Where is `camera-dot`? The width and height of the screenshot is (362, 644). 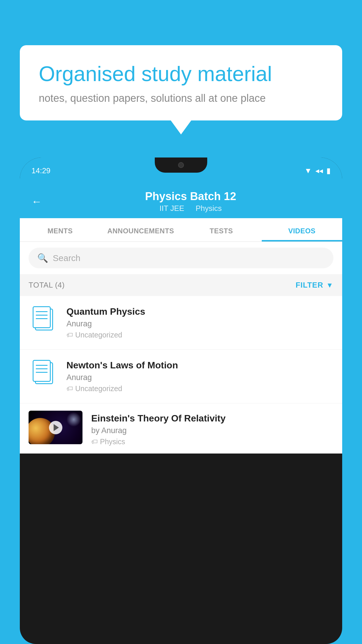 camera-dot is located at coordinates (181, 165).